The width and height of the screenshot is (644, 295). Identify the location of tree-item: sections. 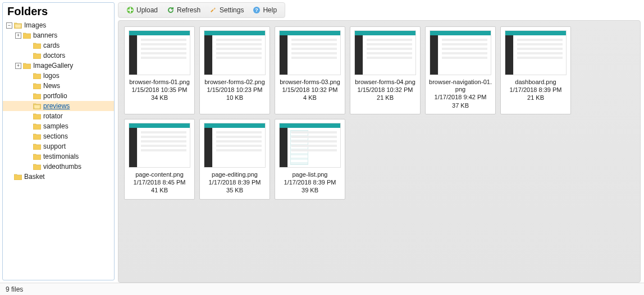
(58, 136).